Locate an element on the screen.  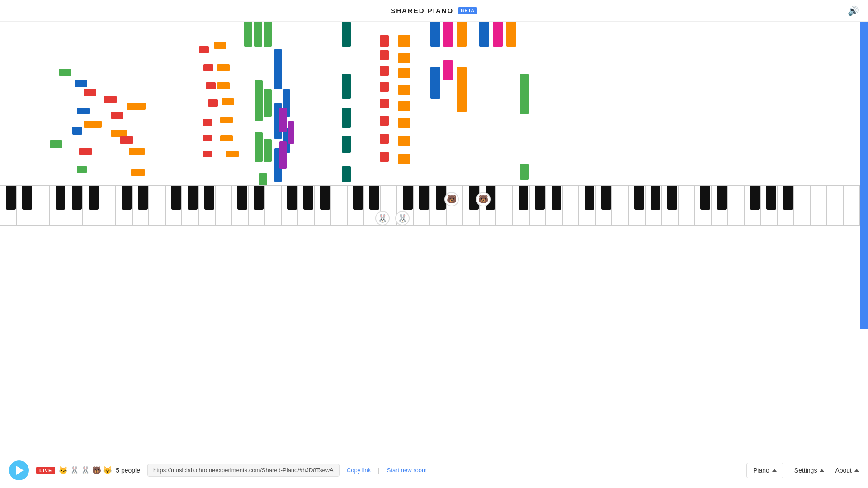
bottom-bar: LIVE 🐱 🐰 🐰 🐻 😺 5 people https://musiclab… is located at coordinates (434, 470).